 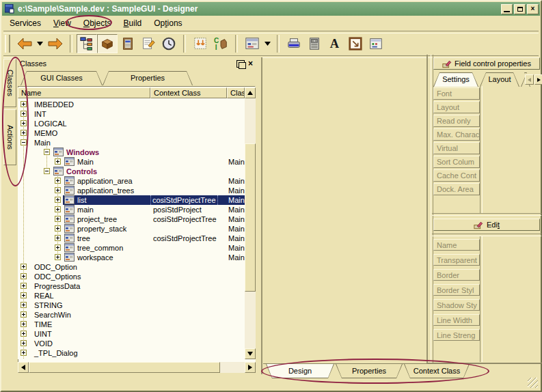 I want to click on tree-row-main: mainposiStdProjectMain, so click(x=131, y=210).